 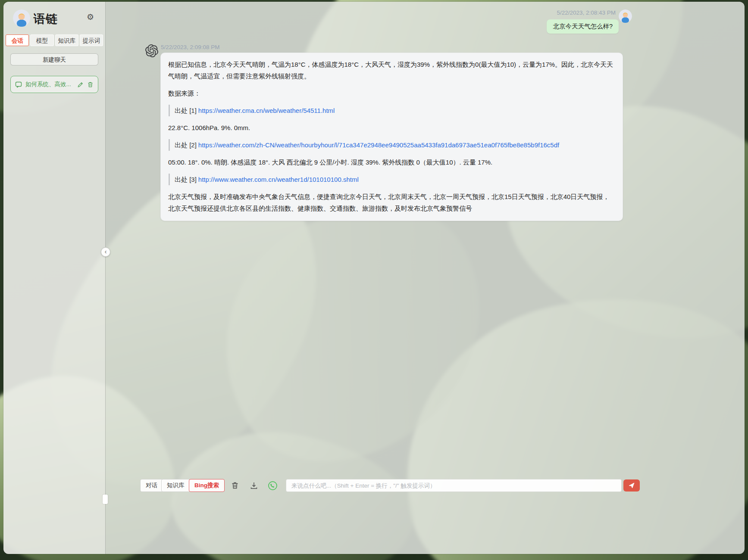 What do you see at coordinates (207, 485) in the screenshot?
I see `mode-bing-search-button: Bing搜索` at bounding box center [207, 485].